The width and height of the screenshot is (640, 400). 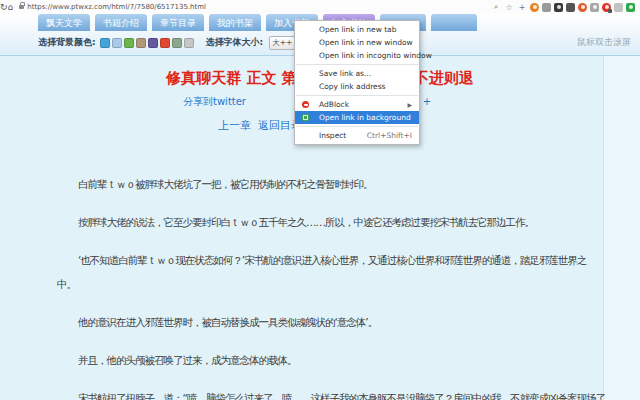 What do you see at coordinates (214, 102) in the screenshot?
I see `share-link-分享到twitter: 分享到twitter` at bounding box center [214, 102].